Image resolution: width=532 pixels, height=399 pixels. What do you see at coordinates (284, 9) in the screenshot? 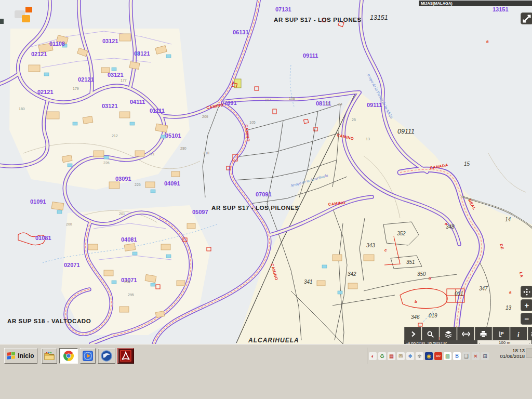
I see `map-label: 07131` at bounding box center [284, 9].